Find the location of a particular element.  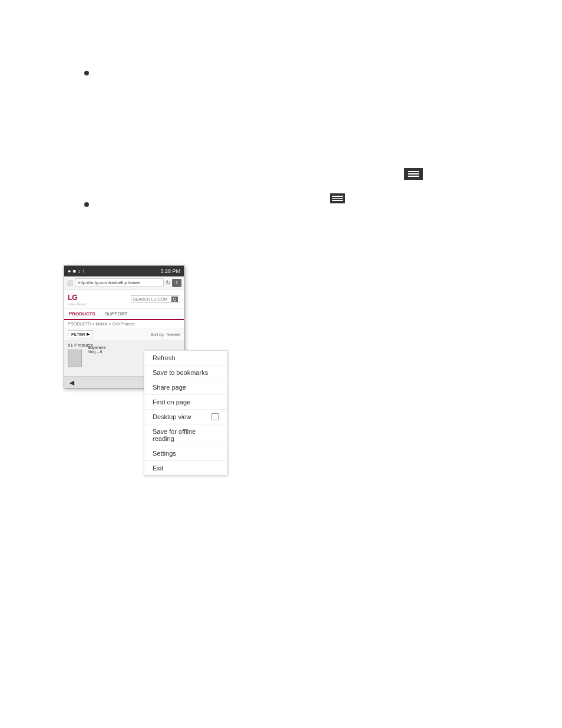

menu-item-find-on-page: Find on page is located at coordinates (186, 402).